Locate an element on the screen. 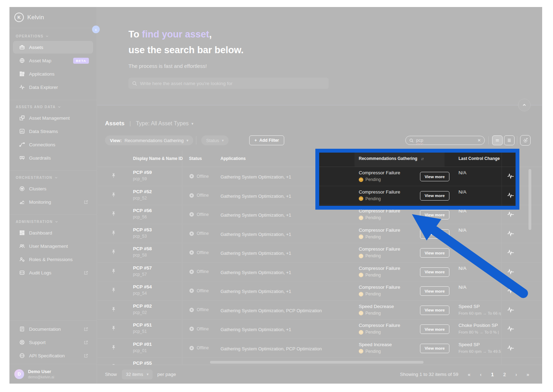 The width and height of the screenshot is (553, 392). sidebar-section-orchestration: ORCHESTRATION is located at coordinates (53, 176).